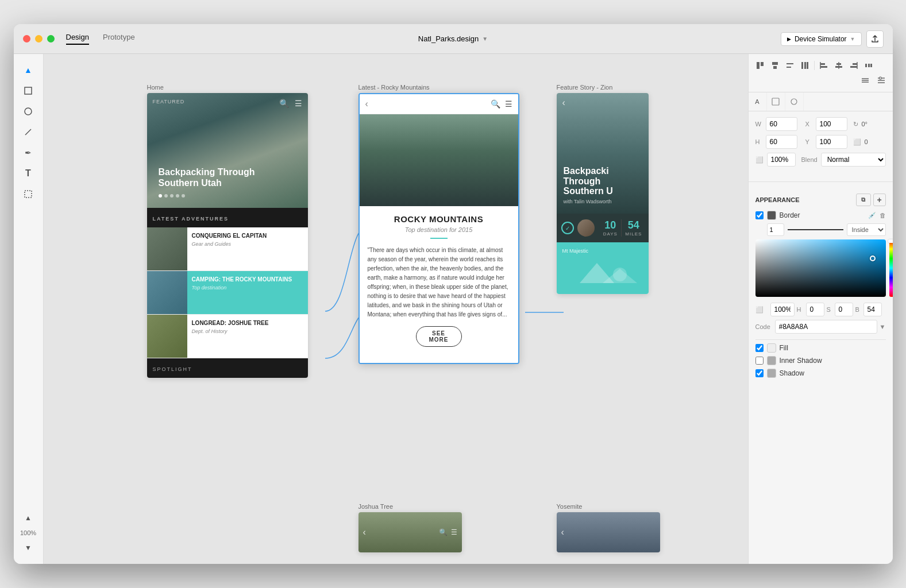  What do you see at coordinates (824, 65) in the screenshot?
I see `align-left` at bounding box center [824, 65].